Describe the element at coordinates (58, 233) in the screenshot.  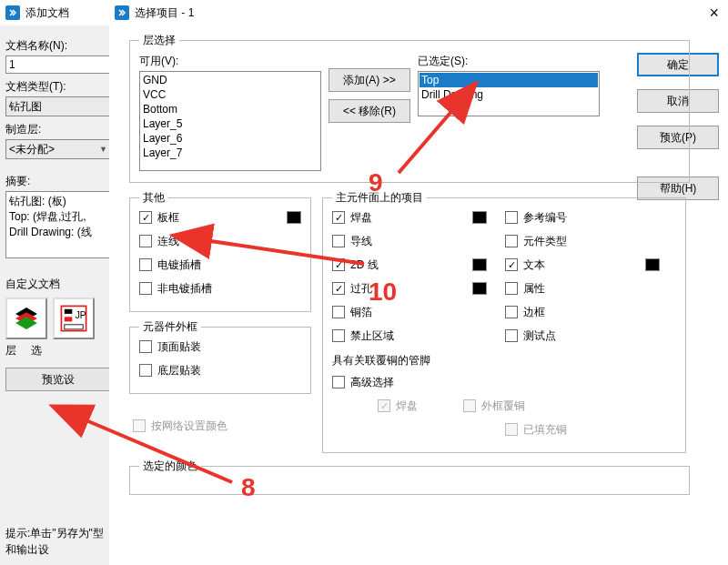
I see `summary-line: Drill Drawing: (线` at that location.